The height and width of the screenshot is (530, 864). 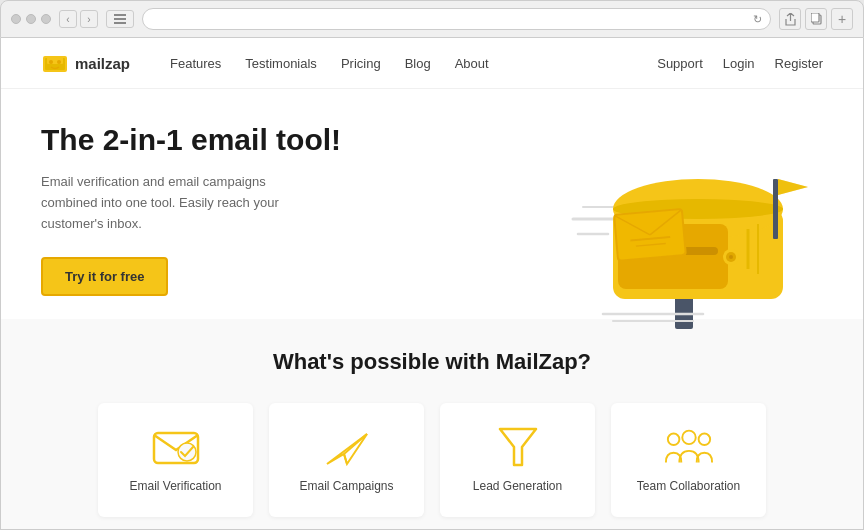 I want to click on email-campaigns-icon, so click(x=347, y=447).